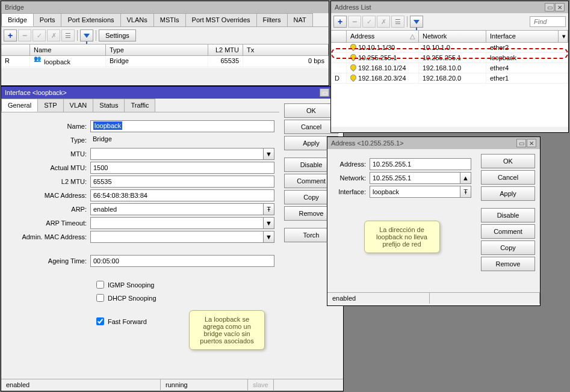 This screenshot has height=392, width=570. I want to click on l2mtu-input, so click(182, 182).